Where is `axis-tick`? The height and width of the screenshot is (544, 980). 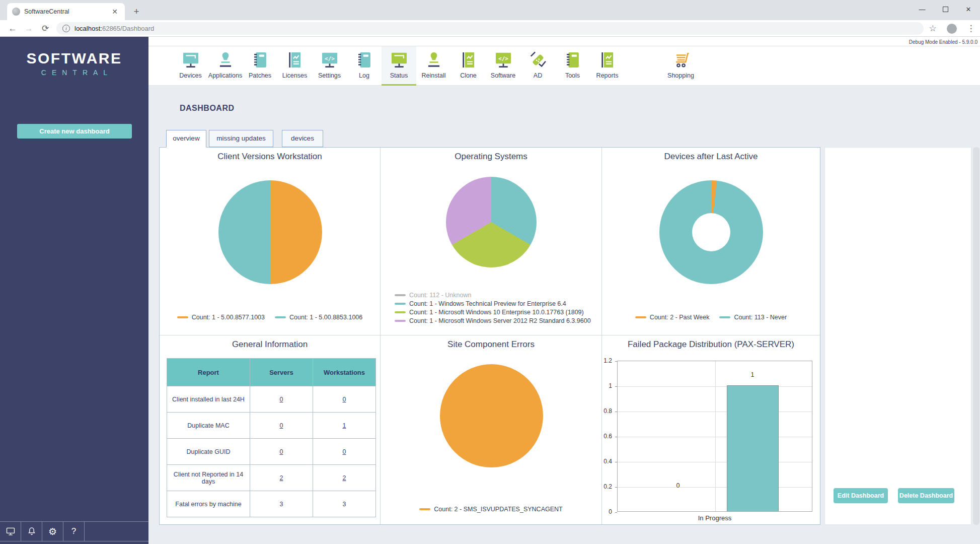 axis-tick is located at coordinates (616, 437).